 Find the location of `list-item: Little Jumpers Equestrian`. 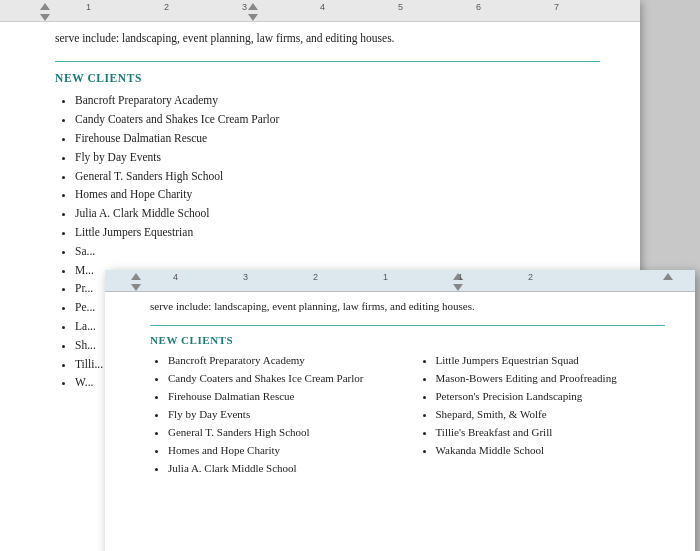

list-item: Little Jumpers Equestrian is located at coordinates (338, 233).